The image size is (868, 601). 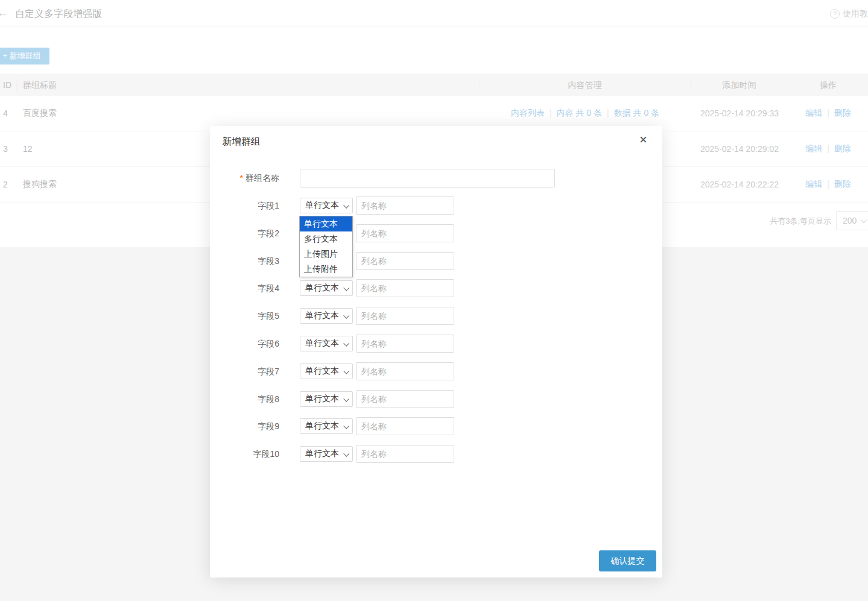 What do you see at coordinates (436, 178) in the screenshot?
I see `group-name-row: *群组名称` at bounding box center [436, 178].